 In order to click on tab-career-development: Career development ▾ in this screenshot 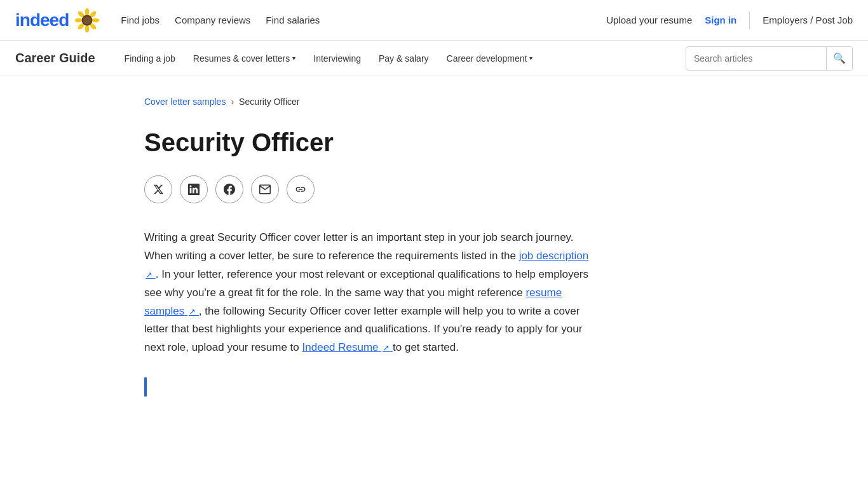, I will do `click(490, 58)`.